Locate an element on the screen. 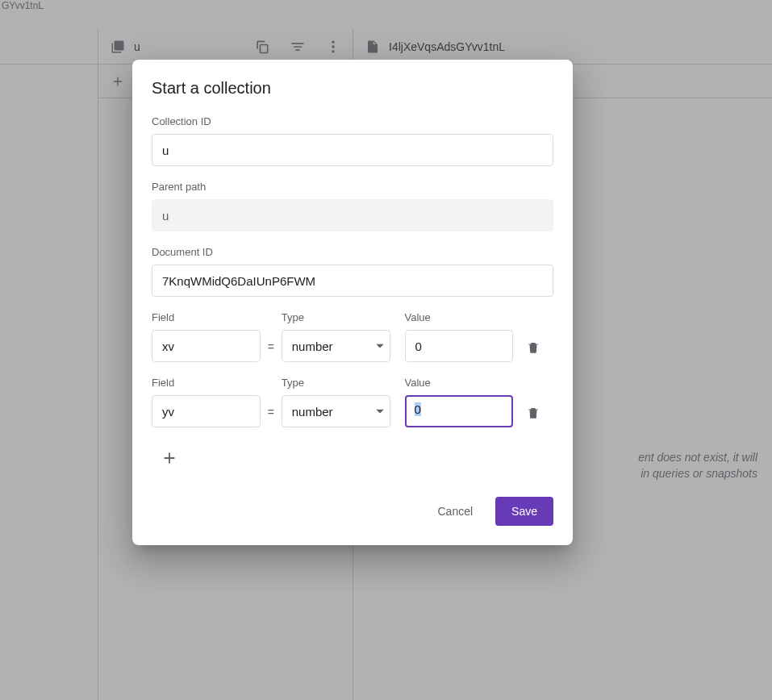 The image size is (772, 700). document-icon is located at coordinates (373, 47).